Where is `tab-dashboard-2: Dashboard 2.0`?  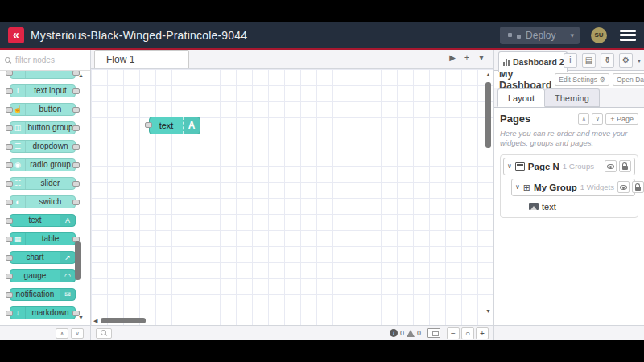
tab-dashboard-2: Dashboard 2.0 is located at coordinates (533, 61).